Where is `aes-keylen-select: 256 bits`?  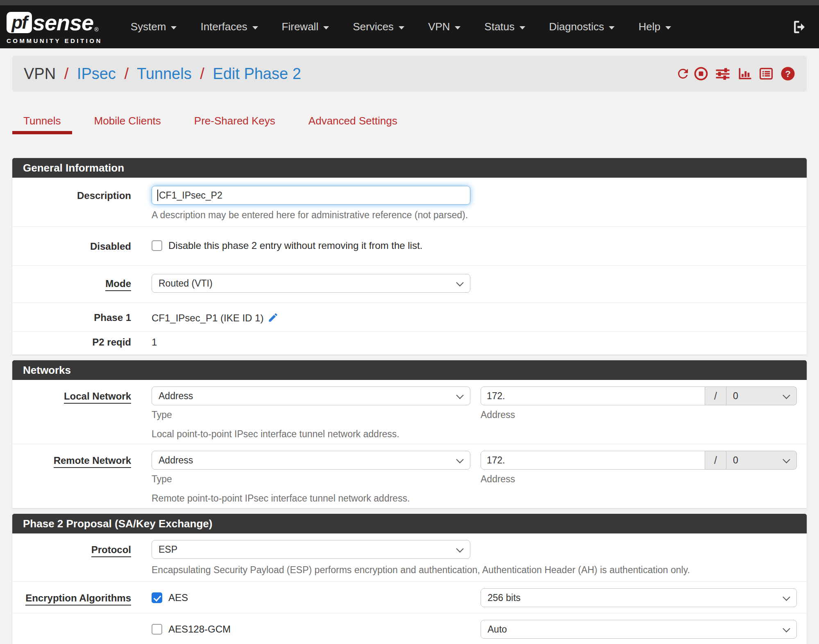
aes-keylen-select: 256 bits is located at coordinates (639, 598).